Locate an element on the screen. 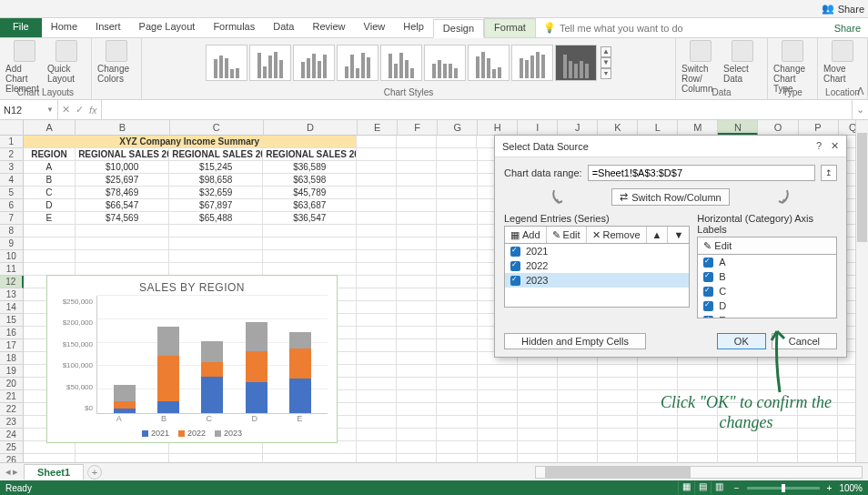 Image resolution: width=868 pixels, height=495 pixels. remove-series-button: ✕Remove is located at coordinates (617, 235).